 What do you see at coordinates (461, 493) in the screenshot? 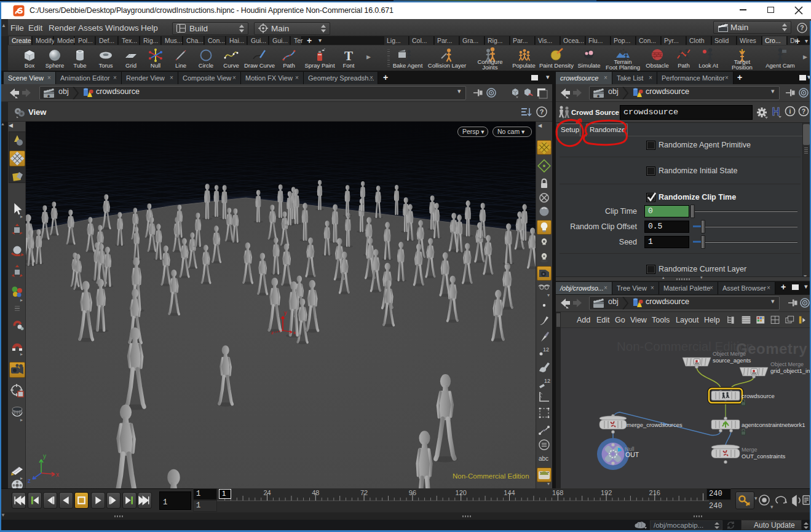
I see `svg-text: 120` at bounding box center [461, 493].